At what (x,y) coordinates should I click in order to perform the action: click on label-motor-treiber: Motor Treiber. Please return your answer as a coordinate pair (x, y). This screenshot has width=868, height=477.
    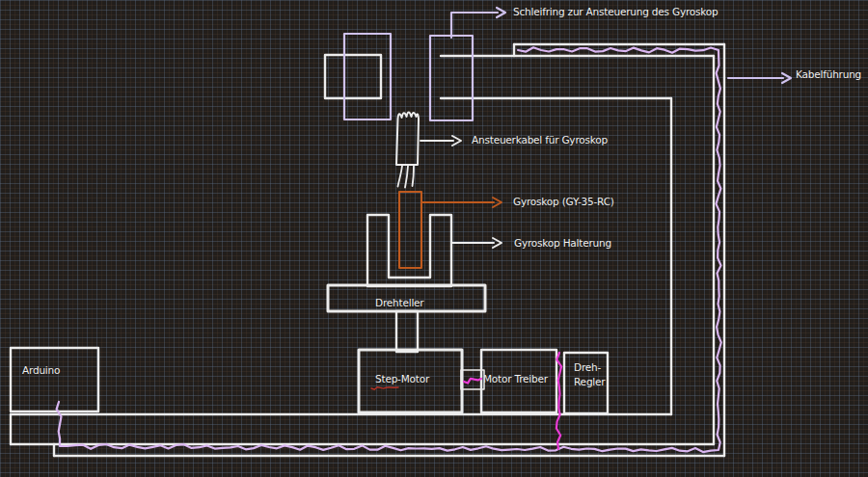
    Looking at the image, I should click on (515, 380).